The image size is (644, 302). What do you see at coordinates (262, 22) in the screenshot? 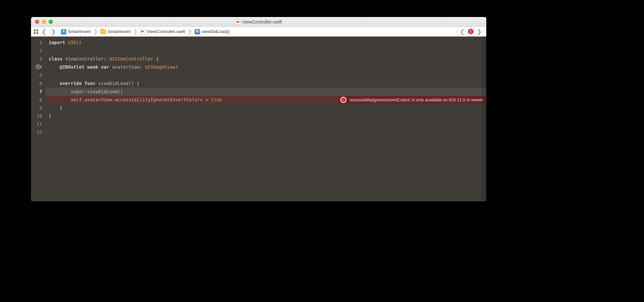
I see `window-title-text: ViewController.swift` at bounding box center [262, 22].